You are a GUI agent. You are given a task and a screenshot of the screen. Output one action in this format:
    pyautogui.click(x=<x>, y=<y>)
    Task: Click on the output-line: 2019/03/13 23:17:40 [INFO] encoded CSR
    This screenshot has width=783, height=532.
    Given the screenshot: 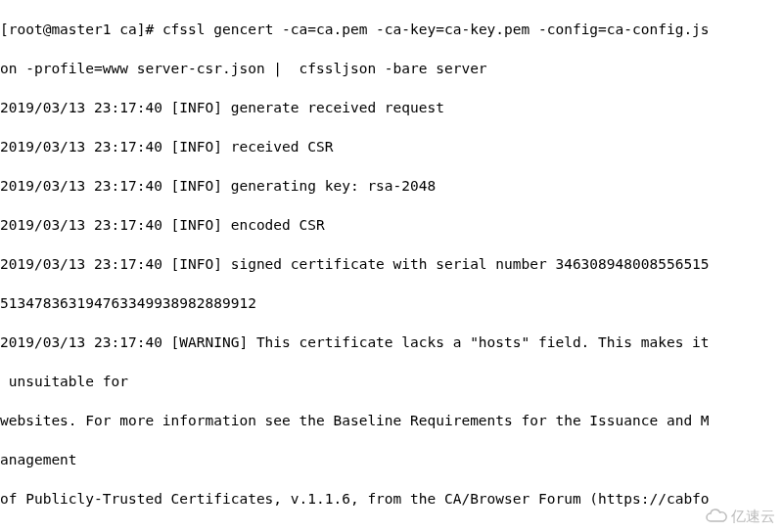 What is the action you would take?
    pyautogui.click(x=392, y=225)
    